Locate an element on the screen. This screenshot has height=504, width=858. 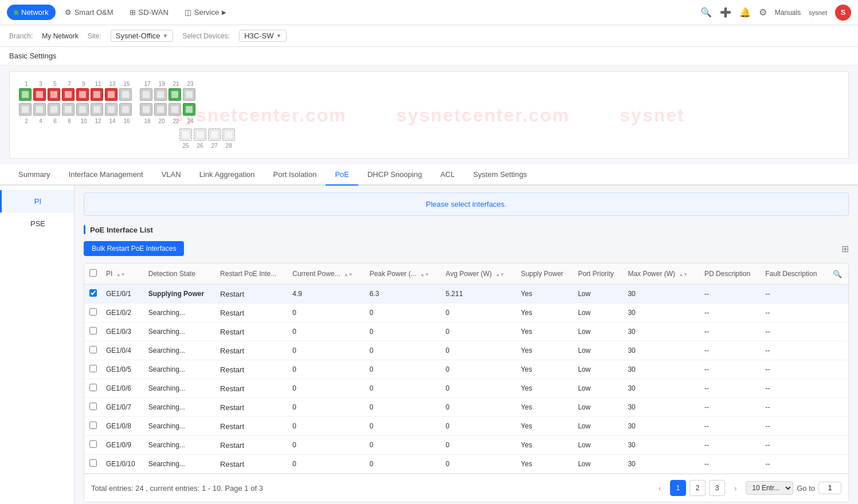
search-icon: 🔍 is located at coordinates (706, 13).